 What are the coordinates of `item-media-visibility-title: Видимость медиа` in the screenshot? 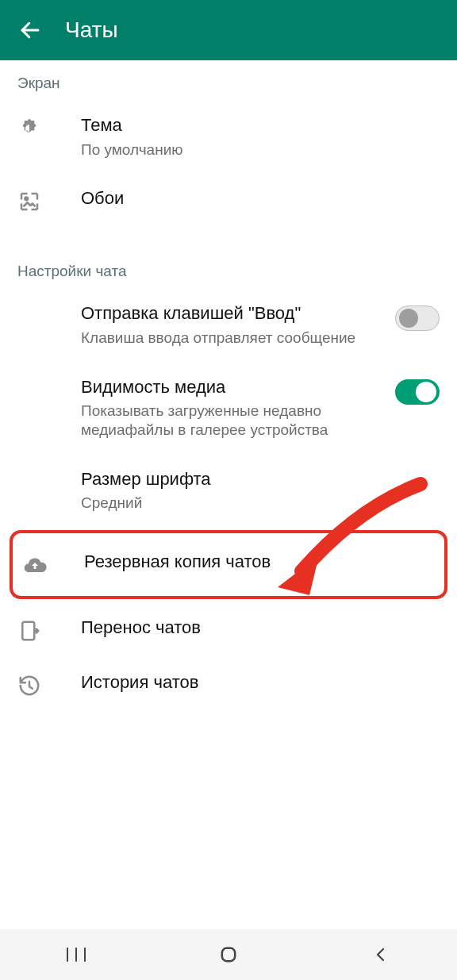 It's located at (228, 387).